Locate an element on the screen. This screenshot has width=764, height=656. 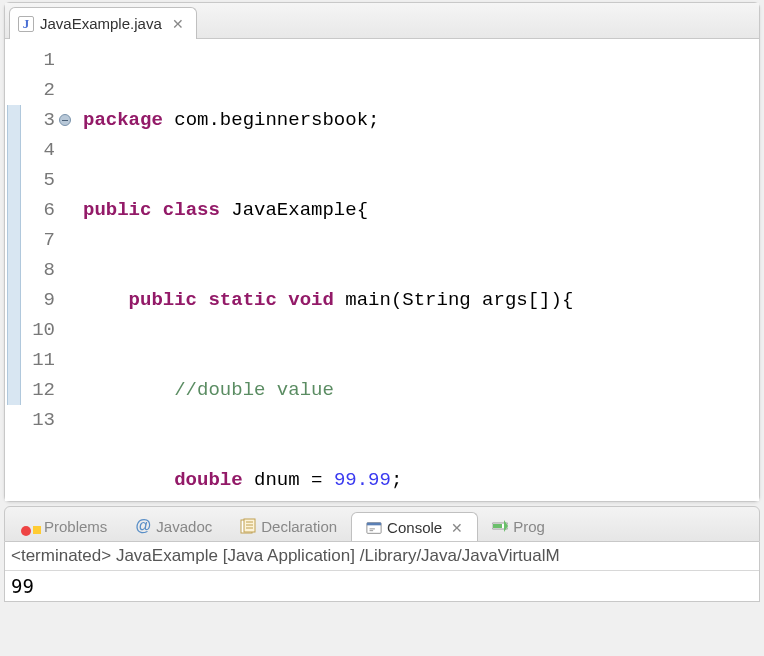
tab-label: Declaration is located at coordinates (299, 526).